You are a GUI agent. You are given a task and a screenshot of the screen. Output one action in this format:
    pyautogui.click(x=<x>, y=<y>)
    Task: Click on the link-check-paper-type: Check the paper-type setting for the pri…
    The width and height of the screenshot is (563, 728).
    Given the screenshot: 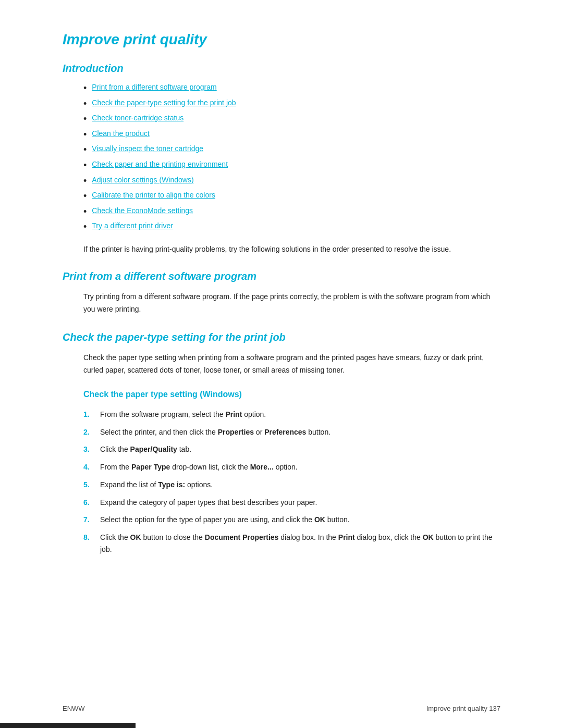 What is the action you would take?
    pyautogui.click(x=164, y=103)
    